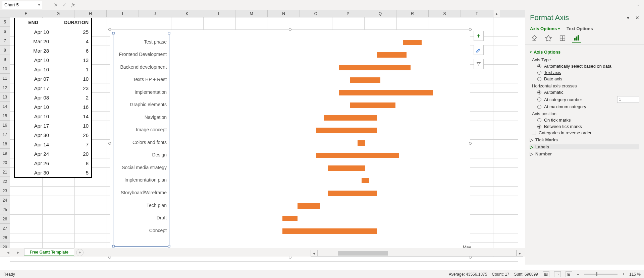 This screenshot has width=644, height=278. What do you see at coordinates (5, 31) in the screenshot?
I see `row-header: 6` at bounding box center [5, 31].